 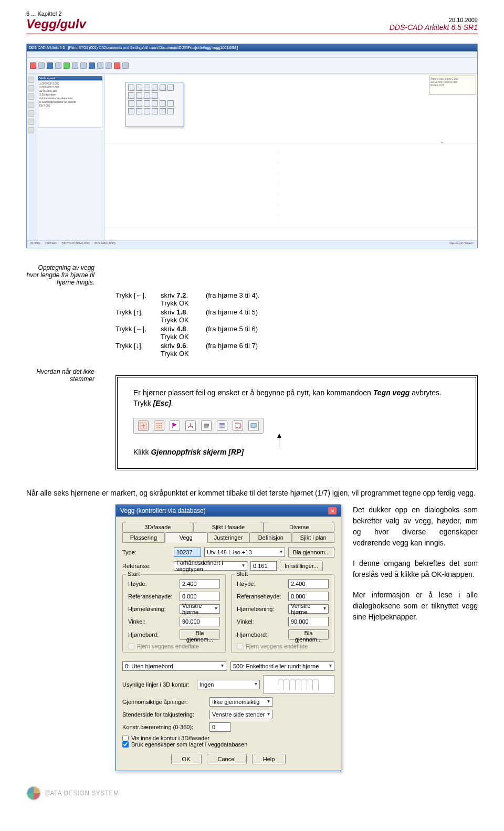 I want to click on vis-innside-check: Vis innside kontur i 3D/fasader, so click(x=228, y=738).